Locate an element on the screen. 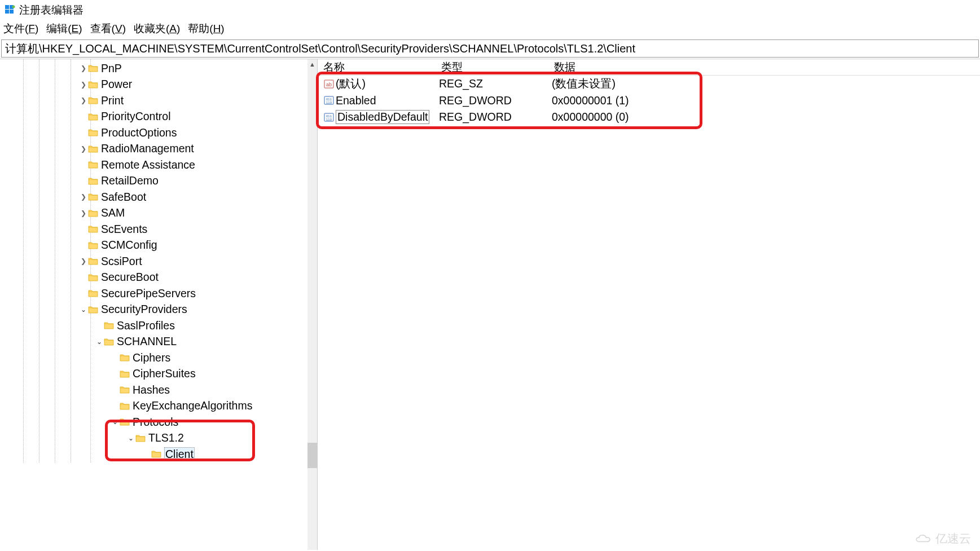 The height and width of the screenshot is (551, 980). tree-item: SaslProfiles is located at coordinates (153, 326).